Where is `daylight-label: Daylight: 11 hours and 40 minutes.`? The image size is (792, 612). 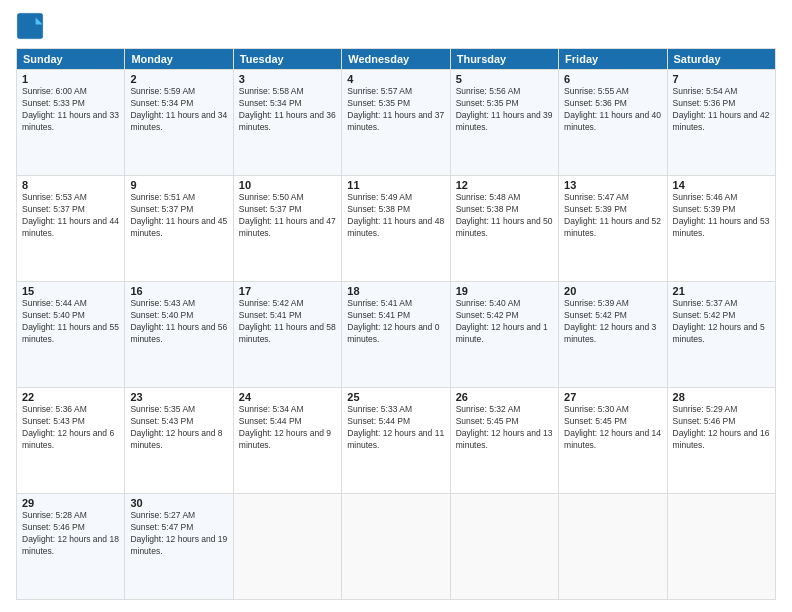
daylight-label: Daylight: 11 hours and 40 minutes. is located at coordinates (612, 121).